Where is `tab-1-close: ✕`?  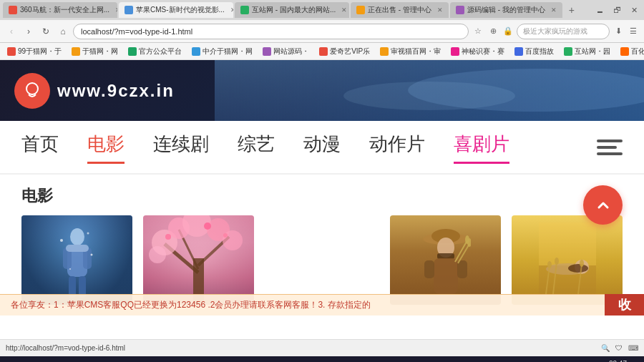 tab-1-close: ✕ is located at coordinates (116, 10).